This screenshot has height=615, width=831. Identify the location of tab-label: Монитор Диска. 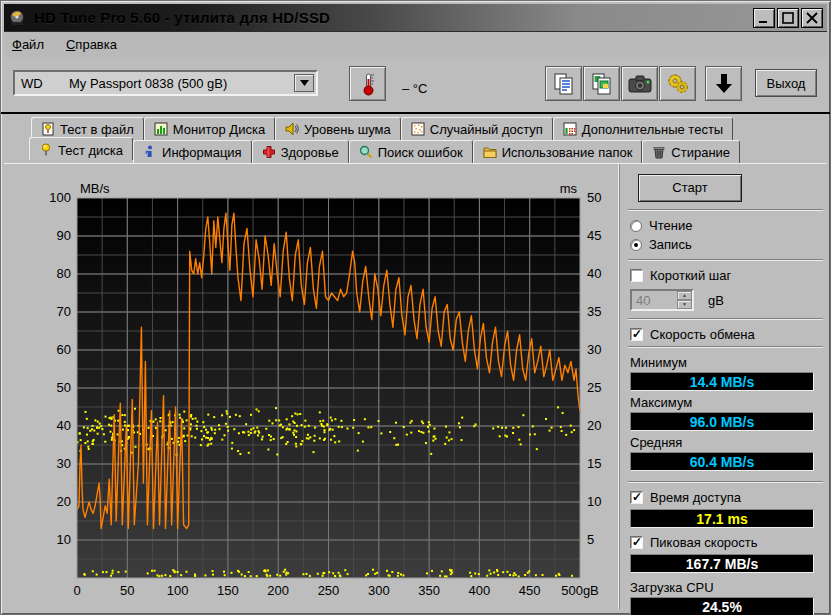
(219, 130).